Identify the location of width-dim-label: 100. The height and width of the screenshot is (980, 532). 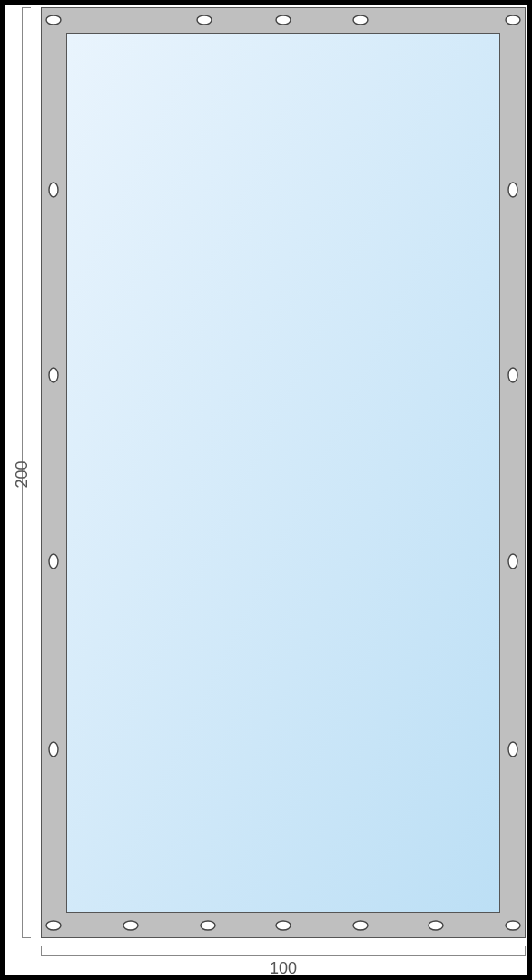
(283, 968).